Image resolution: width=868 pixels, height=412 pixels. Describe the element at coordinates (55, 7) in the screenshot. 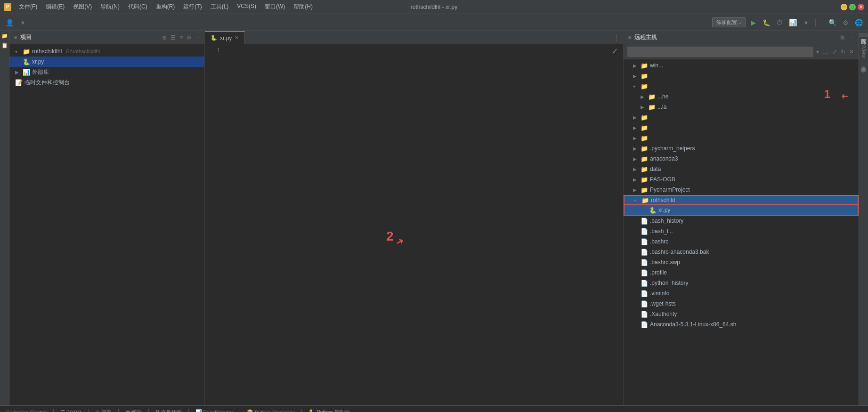

I see `menu-edit: 编辑(E)` at that location.